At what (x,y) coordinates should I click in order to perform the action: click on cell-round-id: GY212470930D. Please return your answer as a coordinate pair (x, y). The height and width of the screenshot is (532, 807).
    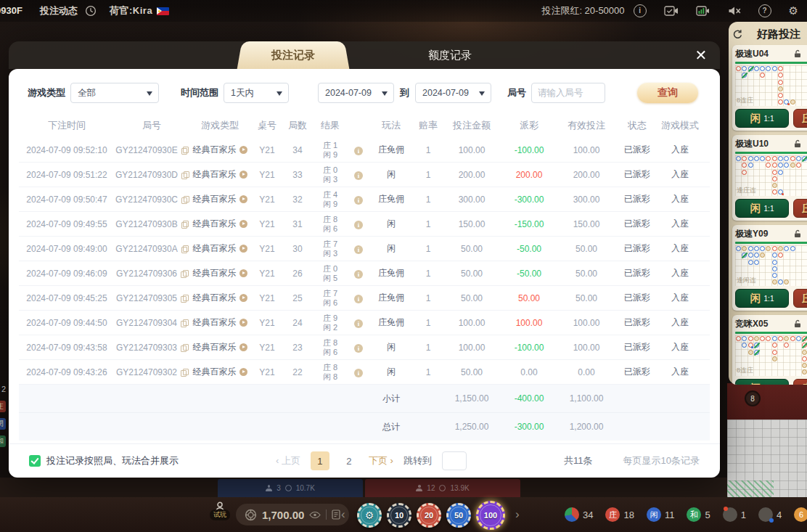
    Looking at the image, I should click on (152, 175).